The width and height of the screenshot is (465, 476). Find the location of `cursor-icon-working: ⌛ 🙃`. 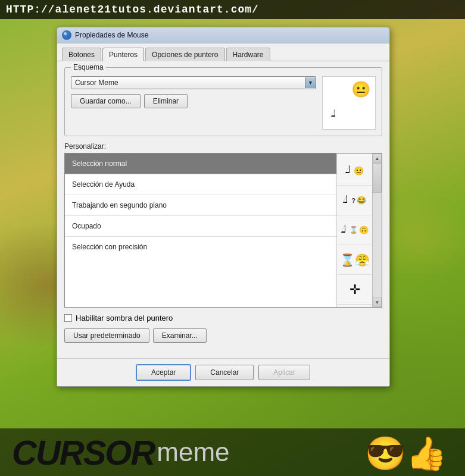

cursor-icon-working: ⌛ 🙃 is located at coordinates (355, 230).